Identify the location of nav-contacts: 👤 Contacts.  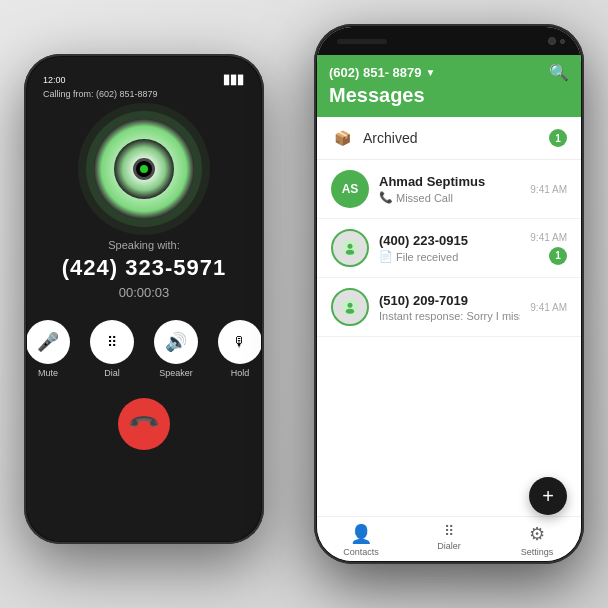
(361, 540).